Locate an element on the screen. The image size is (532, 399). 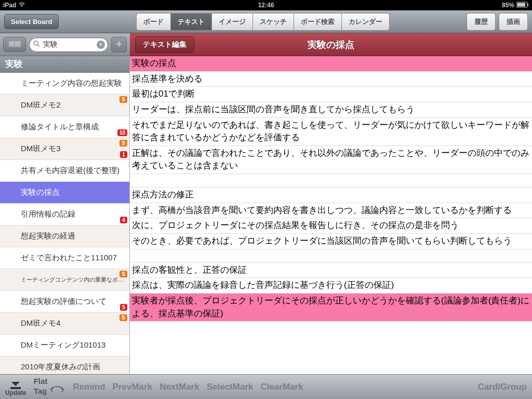
count-badge: 4 is located at coordinates (124, 220).